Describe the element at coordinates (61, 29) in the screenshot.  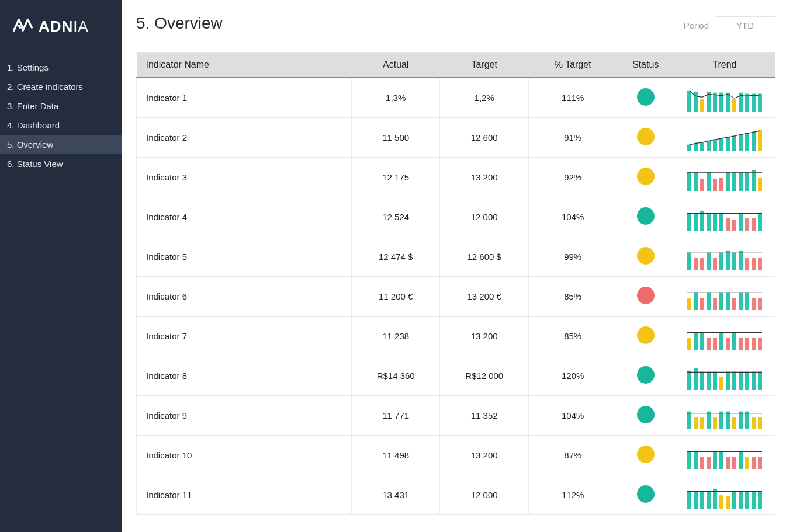
I see `brand-logo: ADNIA` at that location.